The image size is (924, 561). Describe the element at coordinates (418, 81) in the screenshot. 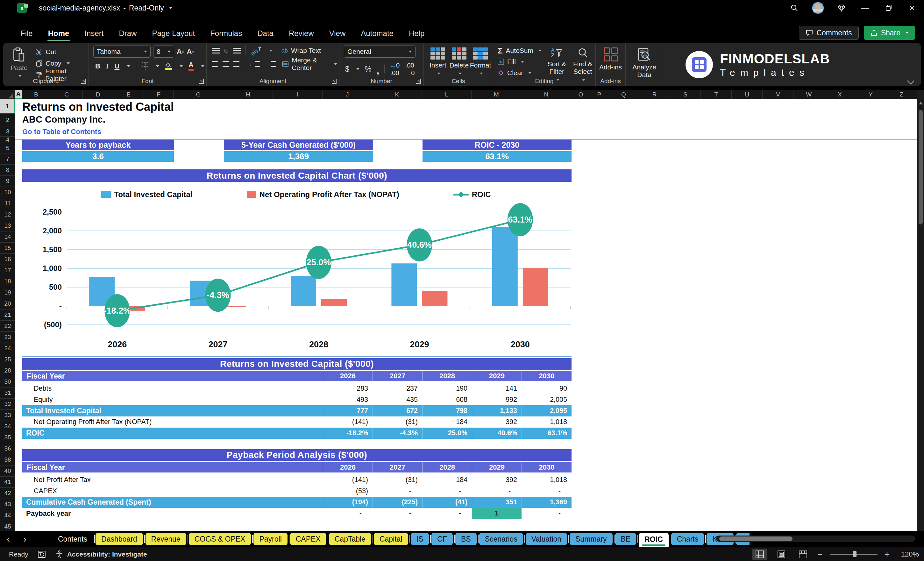

I see `number-dialog-launcher` at that location.